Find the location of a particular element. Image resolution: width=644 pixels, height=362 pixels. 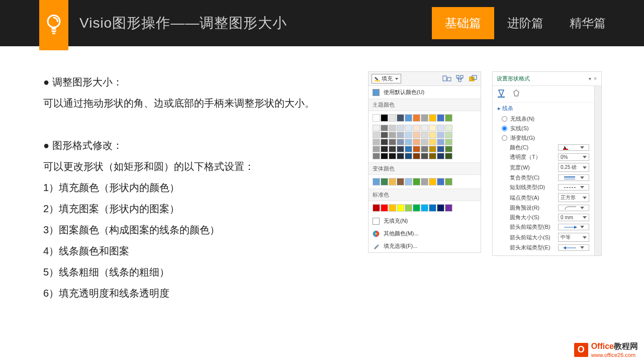

arrow-begin-picker is located at coordinates (574, 227).